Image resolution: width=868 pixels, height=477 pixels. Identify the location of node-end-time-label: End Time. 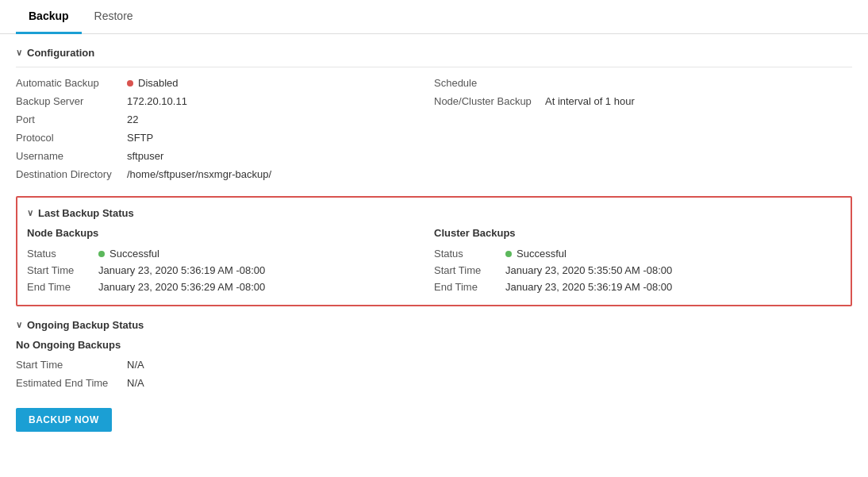
(63, 287).